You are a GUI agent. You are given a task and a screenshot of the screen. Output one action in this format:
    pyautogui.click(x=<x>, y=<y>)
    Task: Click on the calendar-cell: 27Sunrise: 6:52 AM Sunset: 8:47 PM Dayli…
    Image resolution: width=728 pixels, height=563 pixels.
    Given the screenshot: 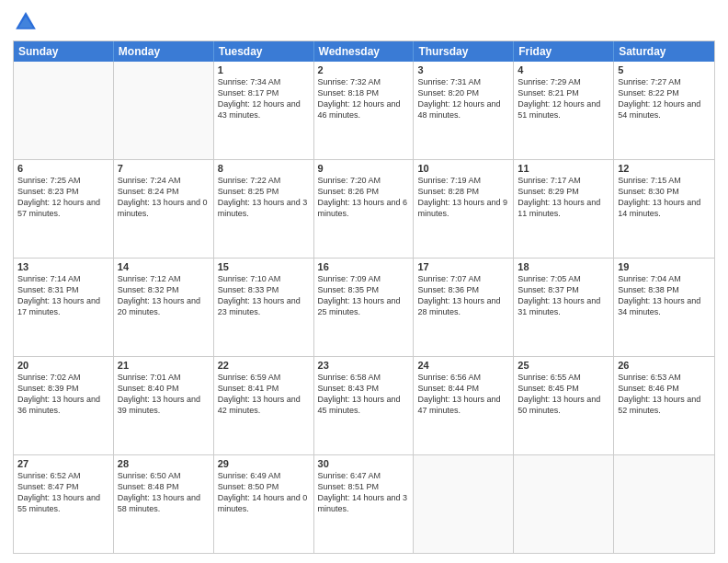 What is the action you would take?
    pyautogui.click(x=64, y=504)
    